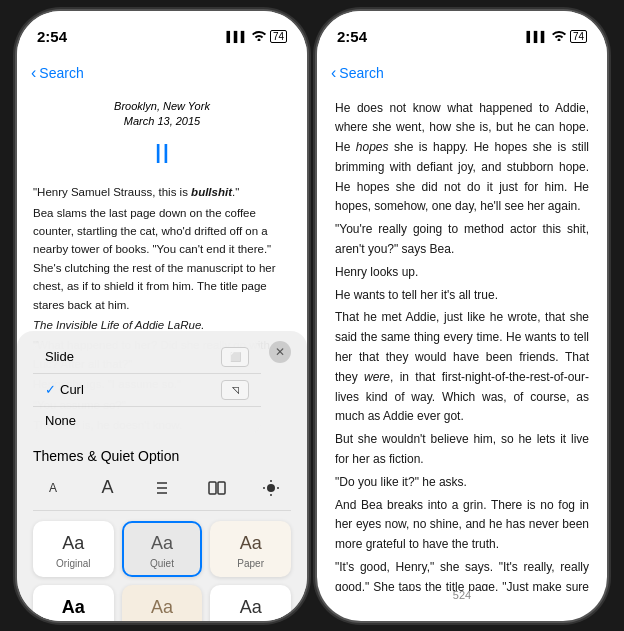 This screenshot has width=624, height=631. I want to click on column-icon, so click(217, 488).